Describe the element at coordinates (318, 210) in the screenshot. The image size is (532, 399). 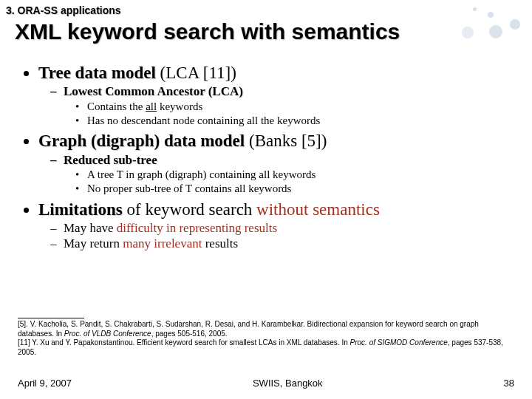
I see `bullet-lim-tail: without semantics` at that location.